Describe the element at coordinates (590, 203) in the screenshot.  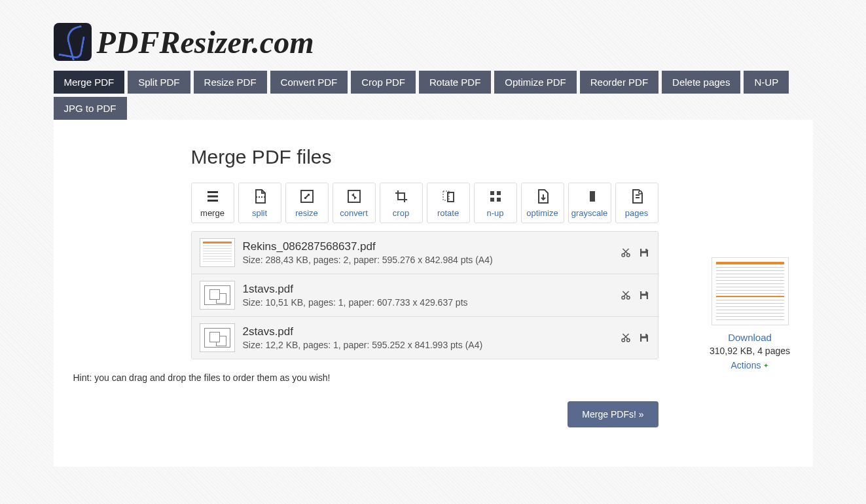
I see `tool-grayscale-button: grayscale` at that location.